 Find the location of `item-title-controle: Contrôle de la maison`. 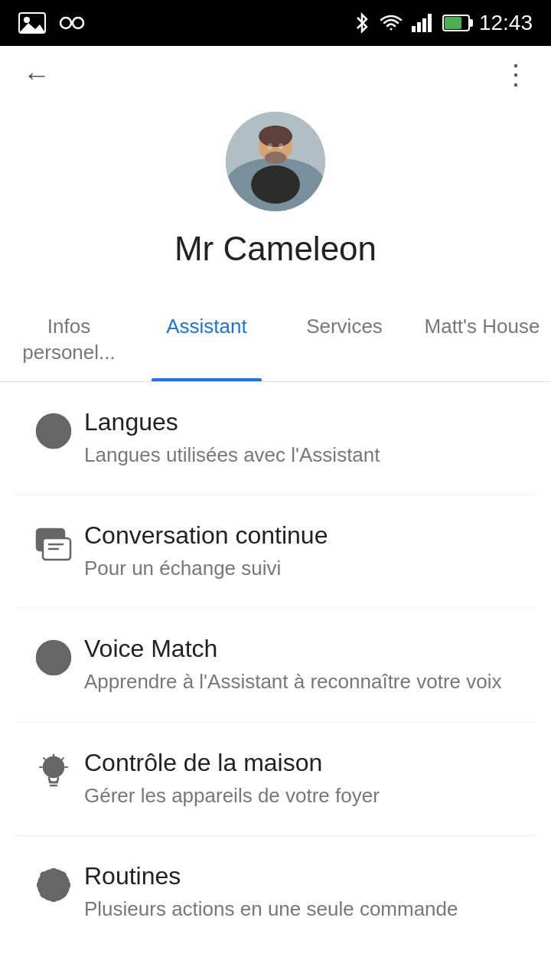

item-title-controle: Contrôle de la maison is located at coordinates (306, 763).